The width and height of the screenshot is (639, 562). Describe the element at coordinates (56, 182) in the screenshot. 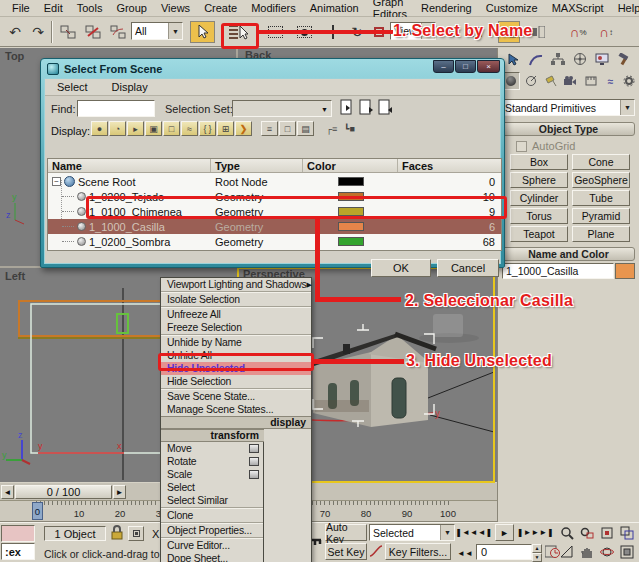

I see `tree-collapse-icon: −` at that location.